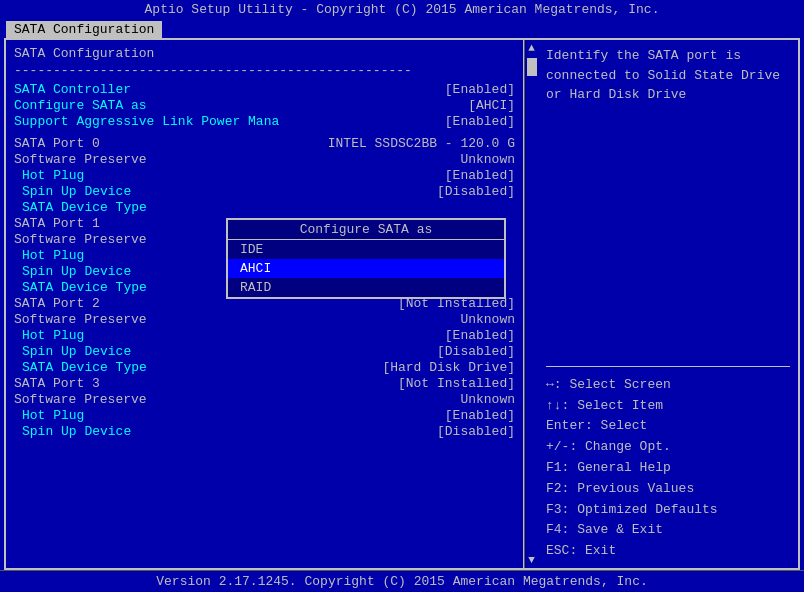  I want to click on sata-controller-label: SATA Controller, so click(72, 90).